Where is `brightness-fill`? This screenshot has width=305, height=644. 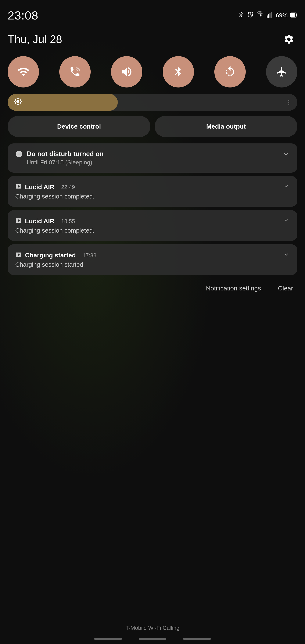 brightness-fill is located at coordinates (62, 102).